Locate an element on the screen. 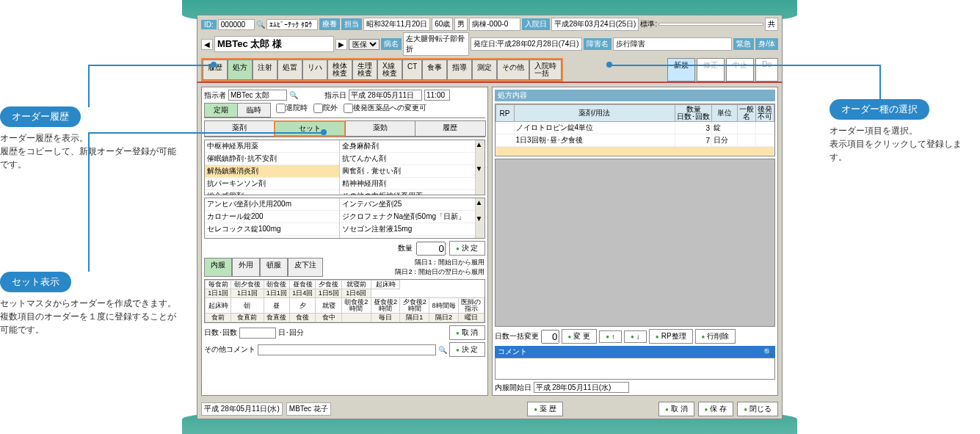 The width and height of the screenshot is (980, 434). tab-other: その他 is located at coordinates (513, 70).